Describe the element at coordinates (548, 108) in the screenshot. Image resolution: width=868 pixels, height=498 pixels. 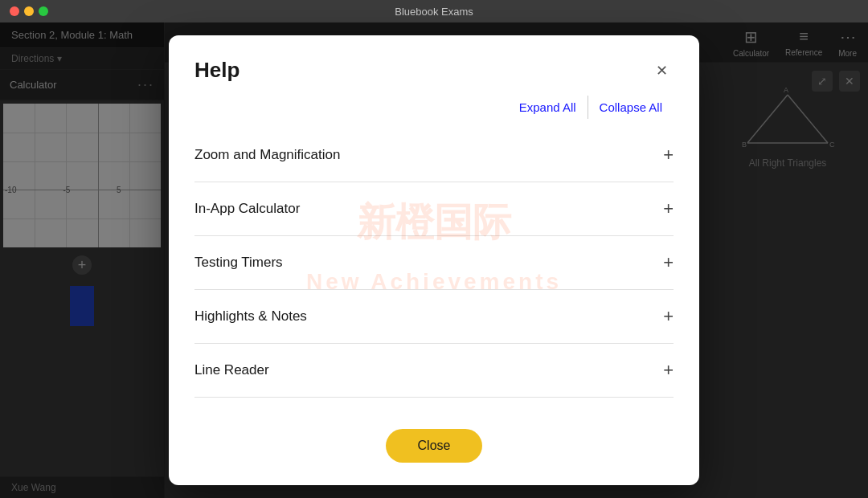
I see `expand-all-button: Expand All` at that location.